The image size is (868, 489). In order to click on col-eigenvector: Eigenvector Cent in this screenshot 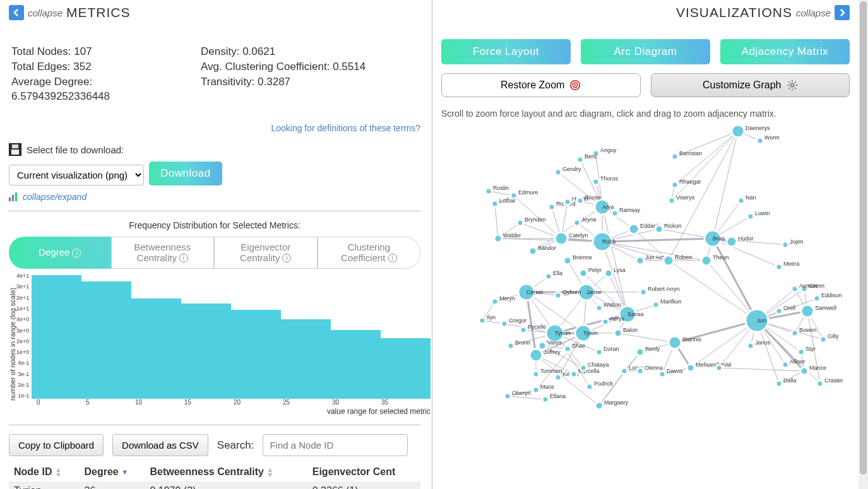, I will do `click(364, 472)`.